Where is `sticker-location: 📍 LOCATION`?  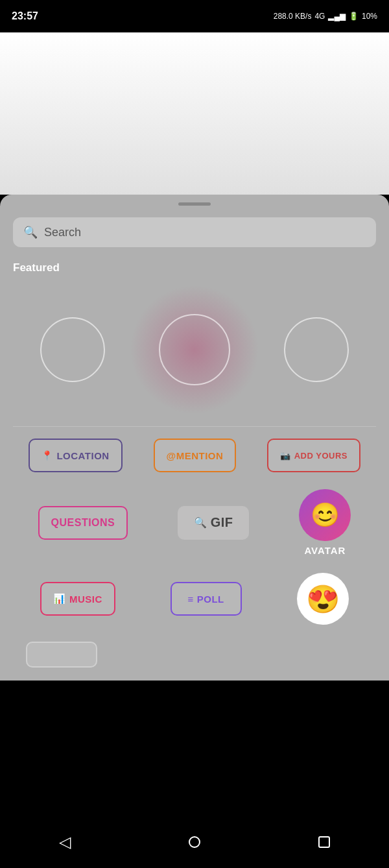 sticker-location: 📍 LOCATION is located at coordinates (75, 455).